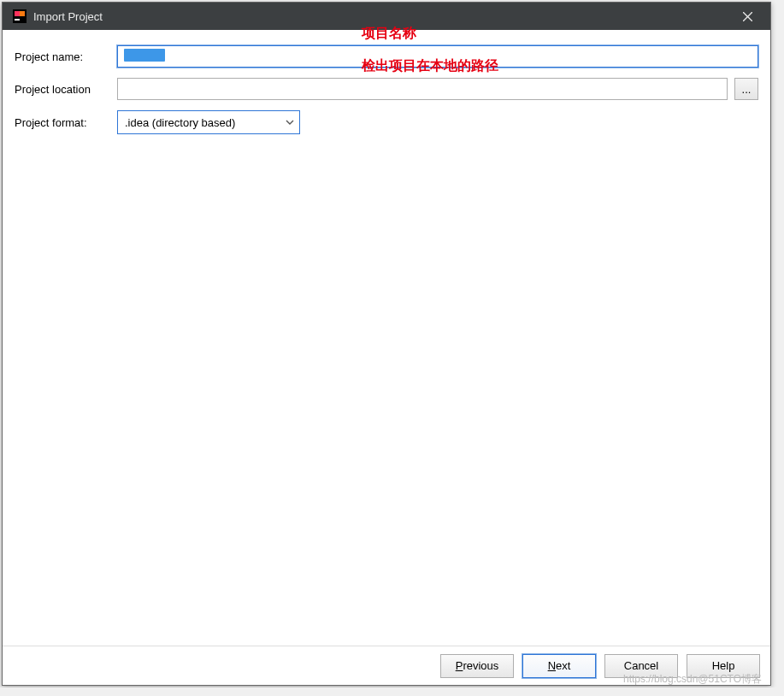 The width and height of the screenshot is (784, 696). I want to click on close-button, so click(747, 16).